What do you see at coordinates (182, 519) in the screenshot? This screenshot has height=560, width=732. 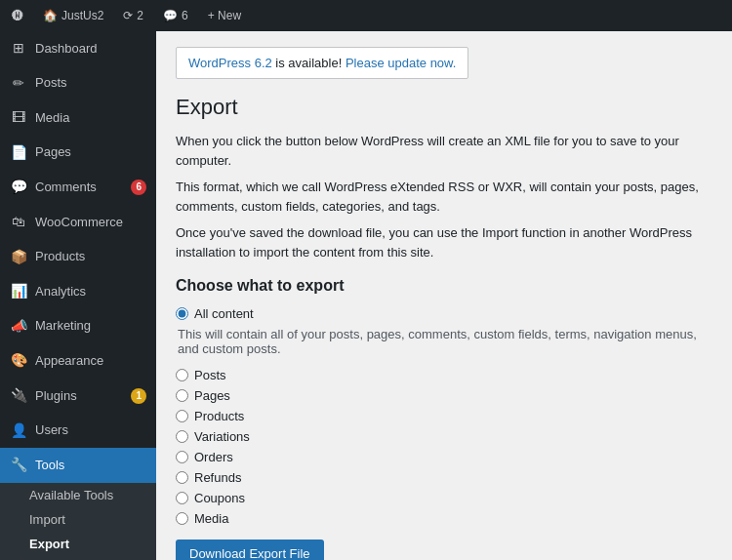 I see `radio-media-input` at bounding box center [182, 519].